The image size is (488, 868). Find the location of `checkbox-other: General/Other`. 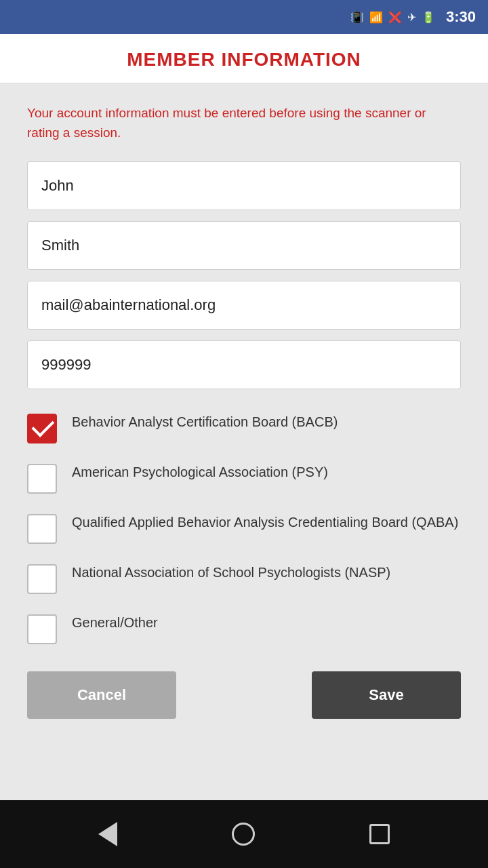

checkbox-other: General/Other is located at coordinates (244, 629).